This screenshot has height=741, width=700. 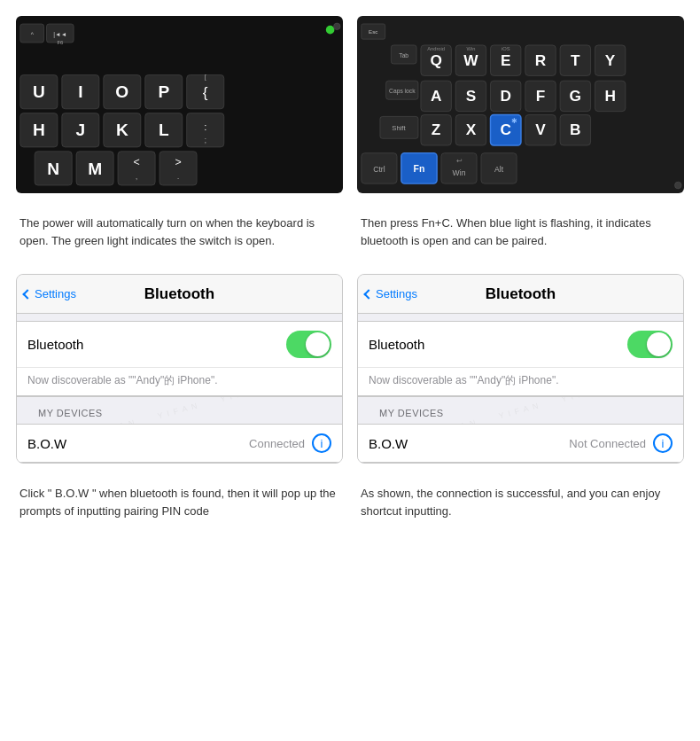 I want to click on ios-bluetooth-section-left: Bluetooth Now discoverable as ""Andy"的 i…, so click(x=179, y=359).